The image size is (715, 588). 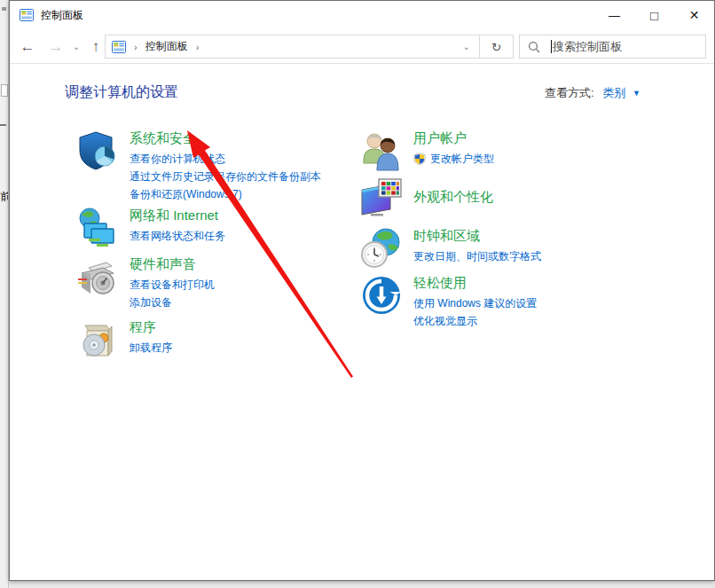 What do you see at coordinates (637, 93) in the screenshot?
I see `chevron-down-icon: ▼` at bounding box center [637, 93].